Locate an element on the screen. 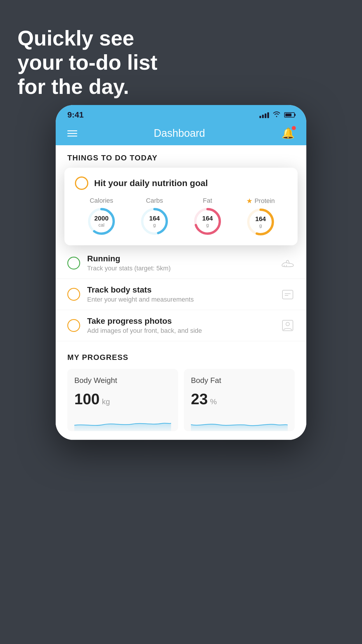  macro-calories-unit: cal is located at coordinates (101, 225).